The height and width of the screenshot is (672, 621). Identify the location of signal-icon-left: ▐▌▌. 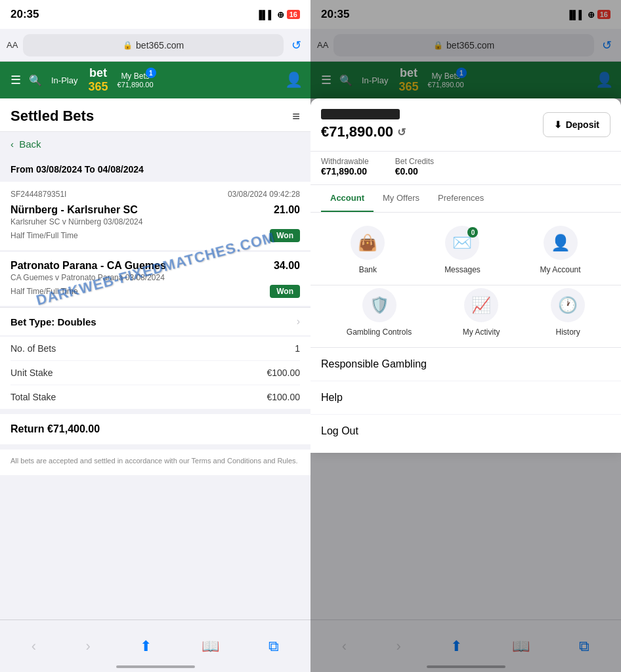
(265, 14).